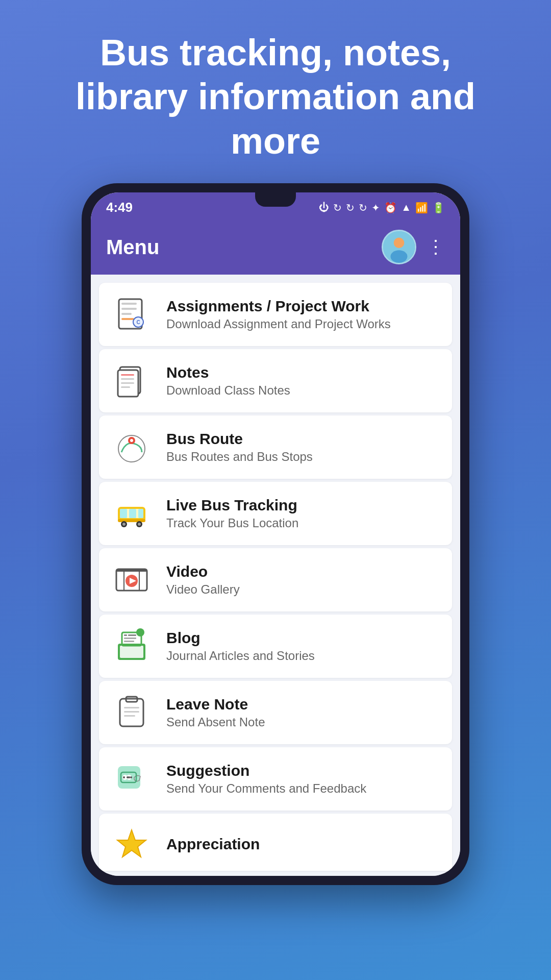  I want to click on menu-item-appreciation: Appreciation, so click(276, 842).